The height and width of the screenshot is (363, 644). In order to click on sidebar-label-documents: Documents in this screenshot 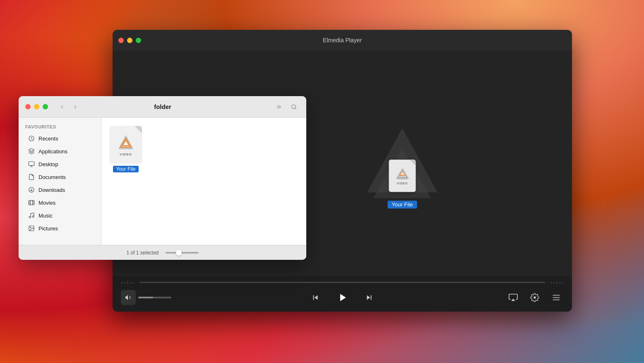, I will do `click(52, 177)`.